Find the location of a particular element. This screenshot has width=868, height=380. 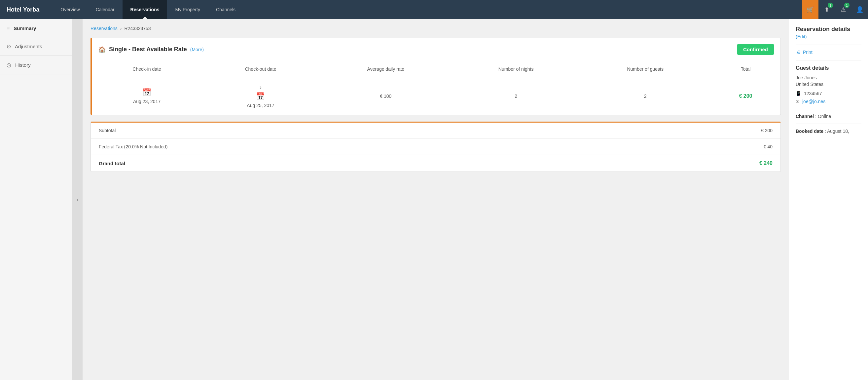

card-title: 🏠 Single - Best Available Rate (More) is located at coordinates (151, 50).